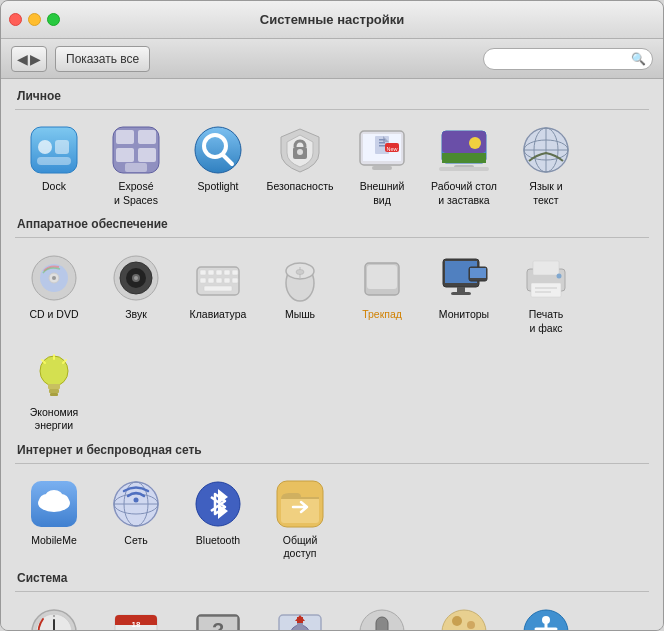  Describe the element at coordinates (136, 278) in the screenshot. I see `sound-icon` at that location.